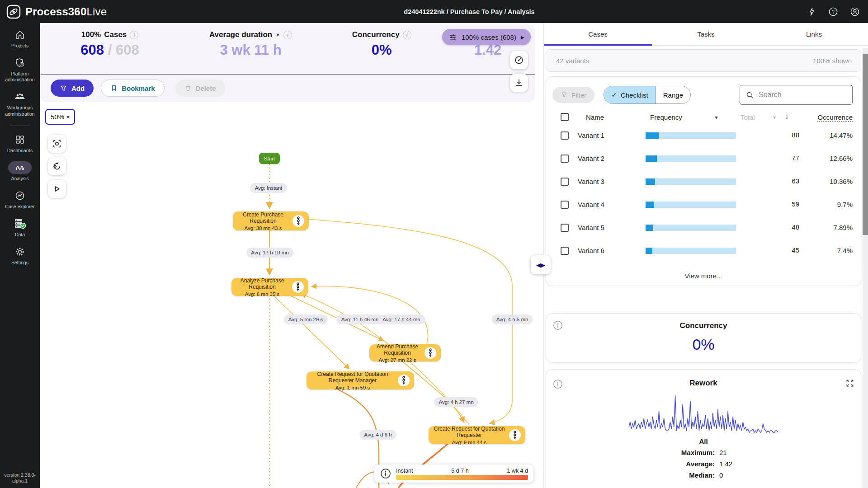 This screenshot has width=868, height=488. Describe the element at coordinates (812, 12) in the screenshot. I see `quick-actions-icon` at that location.